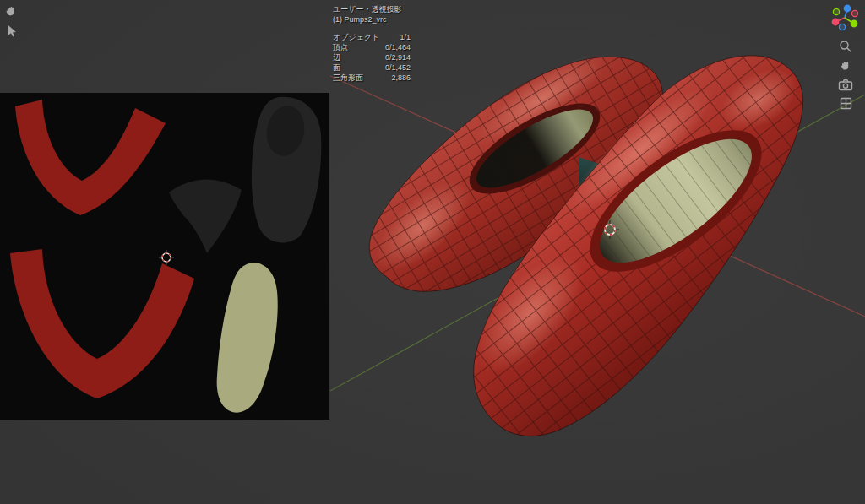 The height and width of the screenshot is (504, 865). What do you see at coordinates (848, 8) in the screenshot?
I see `gizmo-z-axis` at bounding box center [848, 8].